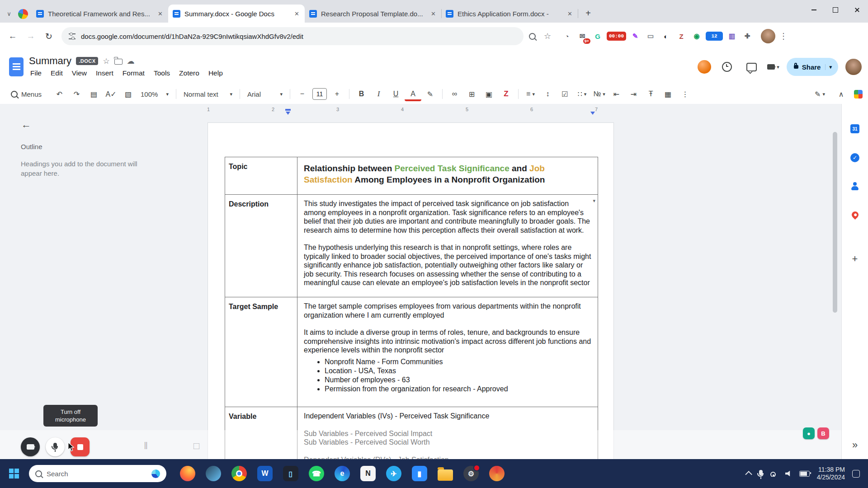 The image size is (868, 488). Describe the element at coordinates (506, 94) in the screenshot. I see `zotero-toolbar-icon: Z` at that location.